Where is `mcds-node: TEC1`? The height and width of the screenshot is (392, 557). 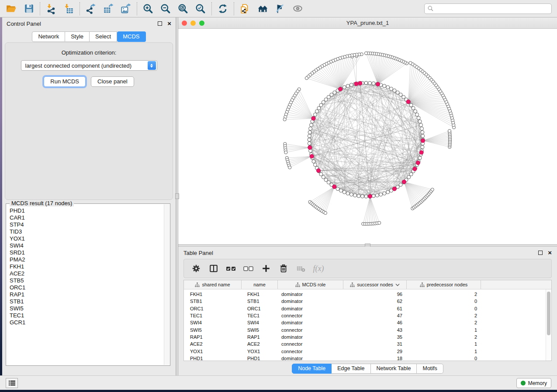 mcds-node: TEC1 is located at coordinates (86, 316).